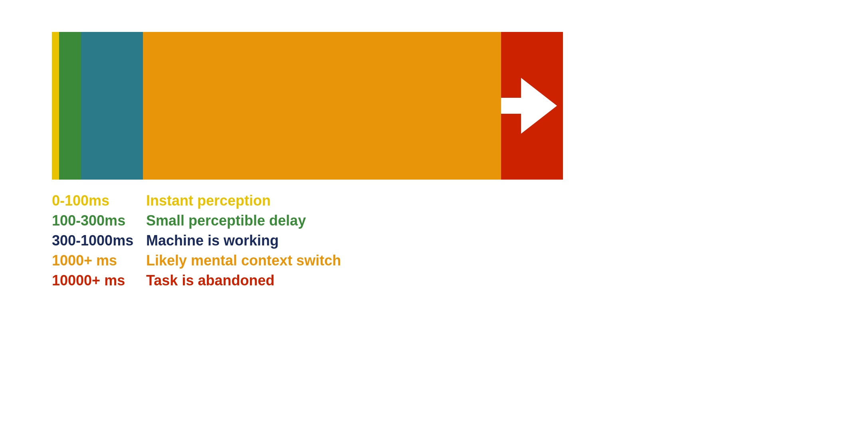 The image size is (868, 447). What do you see at coordinates (307, 261) in the screenshot?
I see `legend-item-3: 1000+ ms Likely mental context switch` at bounding box center [307, 261].